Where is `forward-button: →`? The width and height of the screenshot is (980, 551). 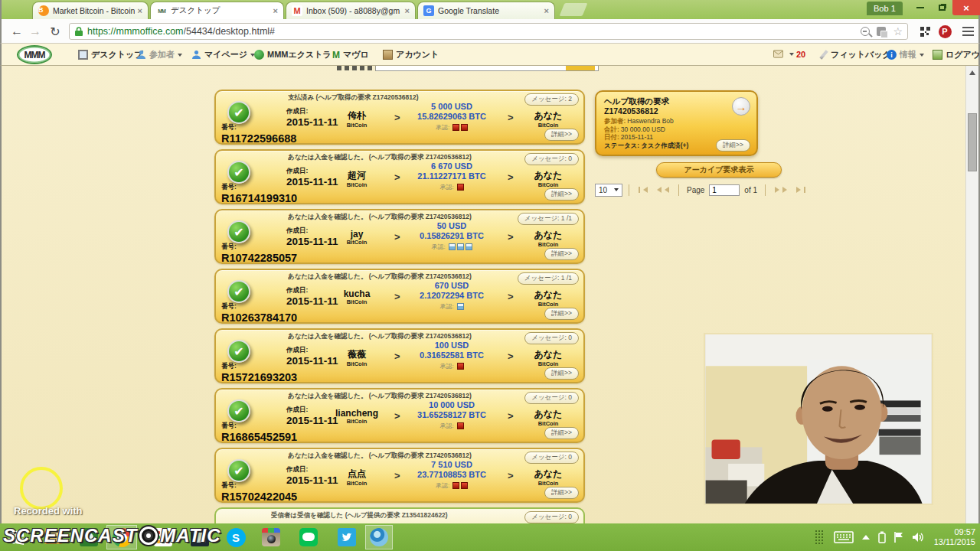
forward-button: → is located at coordinates (35, 31).